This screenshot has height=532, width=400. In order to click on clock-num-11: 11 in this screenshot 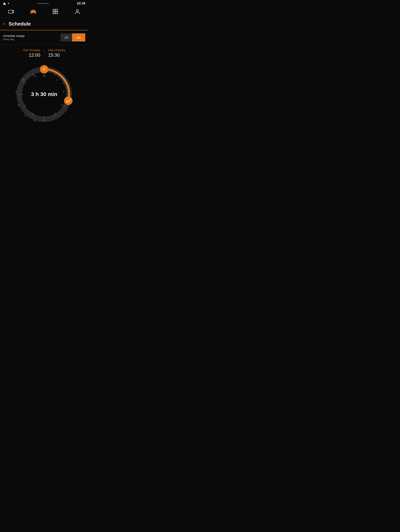, I will do `click(35, 76)`.